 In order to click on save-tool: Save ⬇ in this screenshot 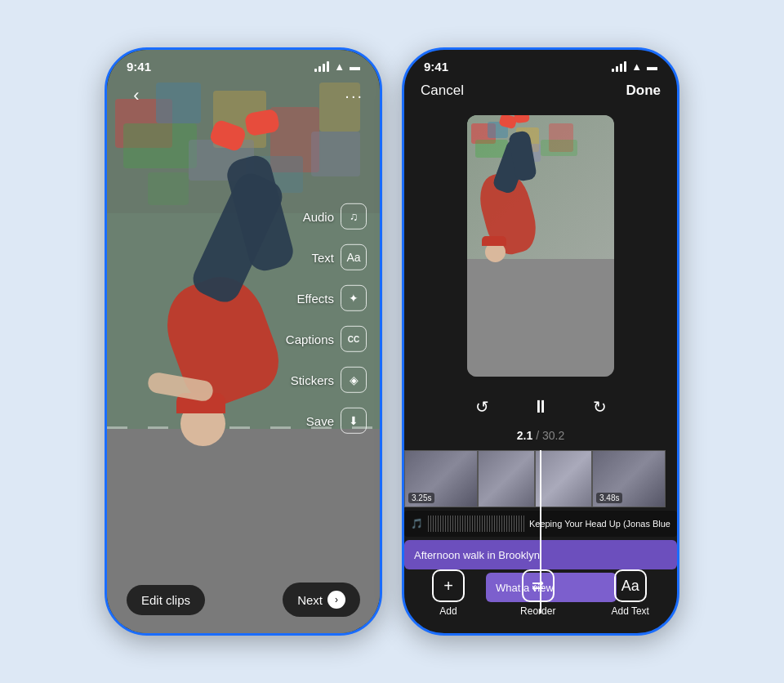, I will do `click(327, 421)`.